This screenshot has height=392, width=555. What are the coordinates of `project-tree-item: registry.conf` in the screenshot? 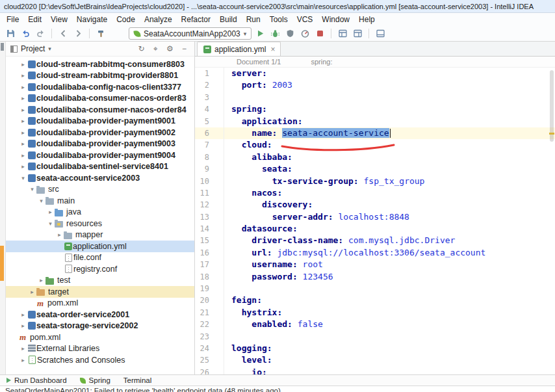 It's located at (100, 269).